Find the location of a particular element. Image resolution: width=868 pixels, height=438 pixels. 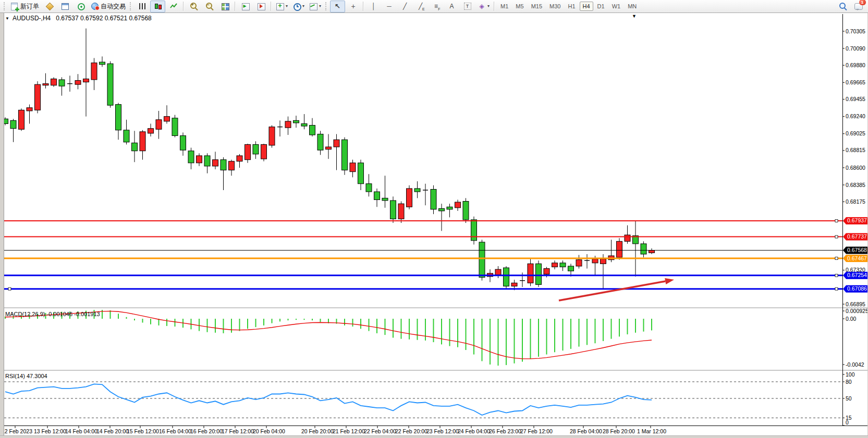

new-order-label: 新订单 is located at coordinates (30, 6).